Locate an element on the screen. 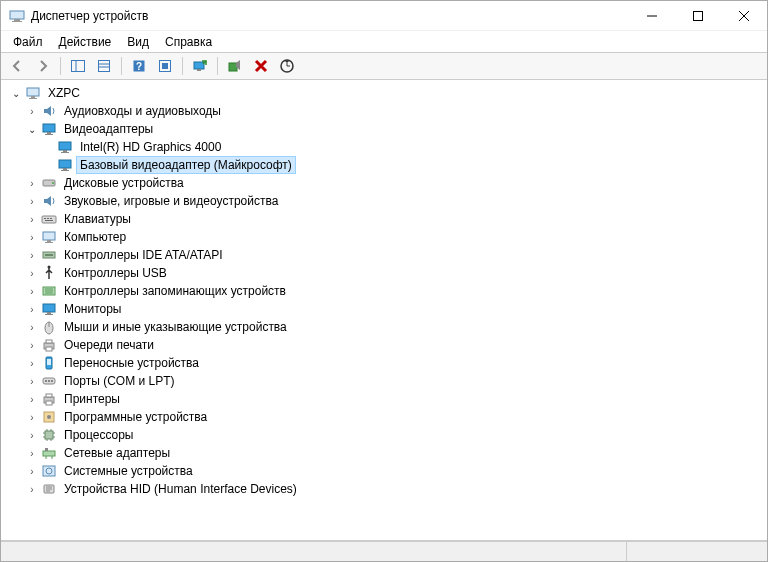 Image resolution: width=768 pixels, height=562 pixels. close-button is located at coordinates (744, 16).